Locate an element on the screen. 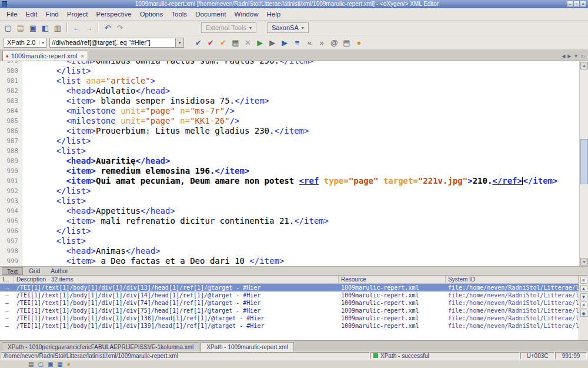 The image size is (588, 368). menu-perspective: Perspective is located at coordinates (114, 14).